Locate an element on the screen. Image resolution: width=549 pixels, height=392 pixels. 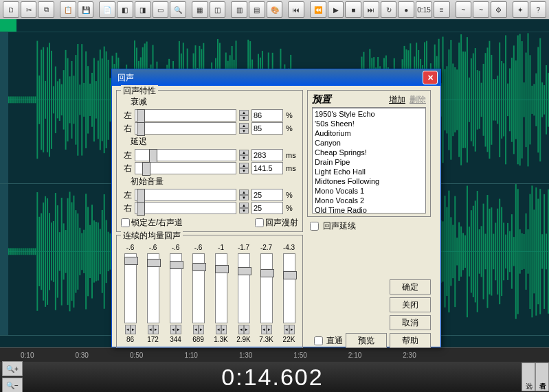
preset-item: Mono Vocals 2 is located at coordinates (369, 200).